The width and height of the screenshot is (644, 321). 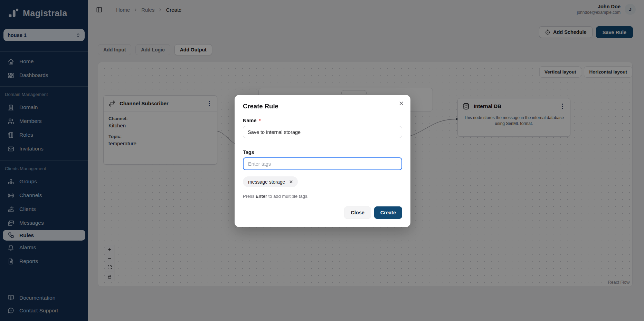 What do you see at coordinates (249, 196) in the screenshot?
I see `hint-prefix: Press` at bounding box center [249, 196].